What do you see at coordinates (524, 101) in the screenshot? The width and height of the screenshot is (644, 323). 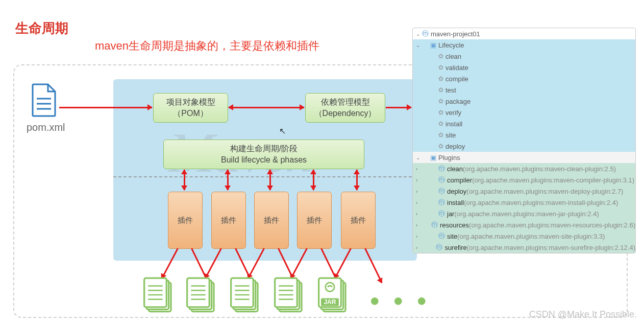 I see `tree-row: ✿package` at bounding box center [524, 101].